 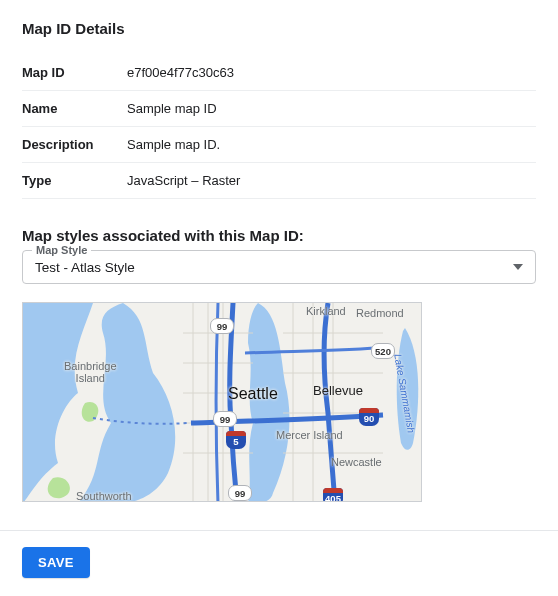 I want to click on value-map-id: e7f00e4f77c30c63, so click(x=180, y=72).